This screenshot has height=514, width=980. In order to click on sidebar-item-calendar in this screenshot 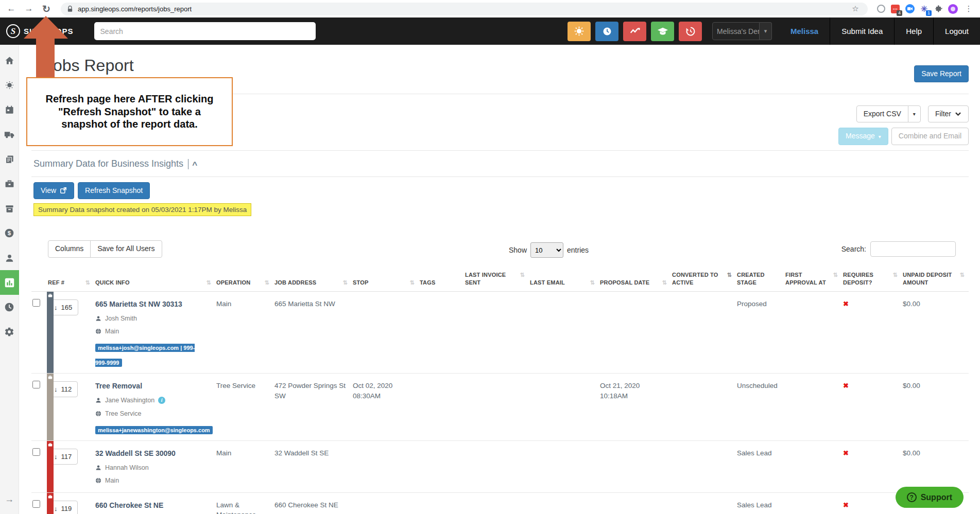, I will do `click(9, 110)`.